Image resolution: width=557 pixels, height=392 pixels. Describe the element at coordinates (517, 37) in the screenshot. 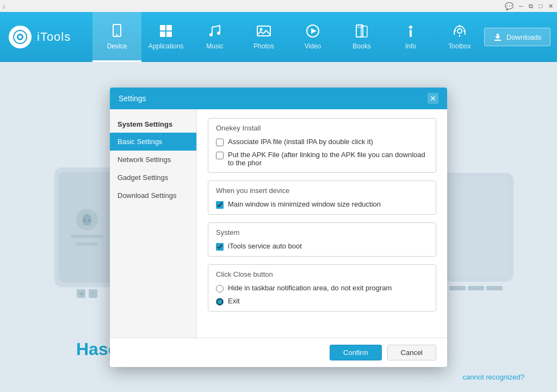

I see `downloads-button: Downloads` at that location.